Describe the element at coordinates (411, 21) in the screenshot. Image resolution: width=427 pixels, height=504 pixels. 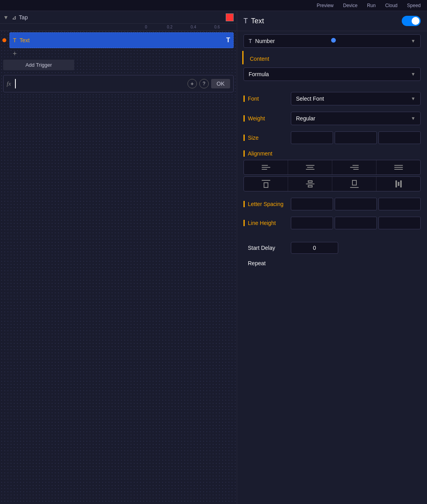
I see `text-toggle` at that location.